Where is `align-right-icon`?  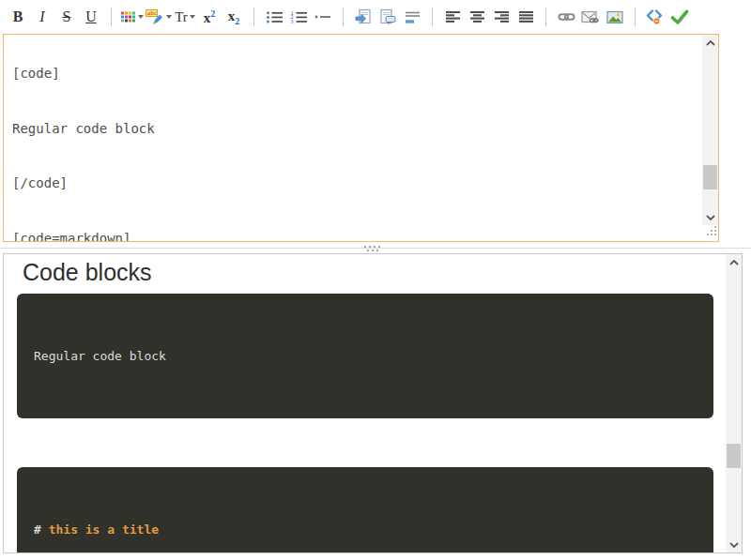
align-right-icon is located at coordinates (501, 17).